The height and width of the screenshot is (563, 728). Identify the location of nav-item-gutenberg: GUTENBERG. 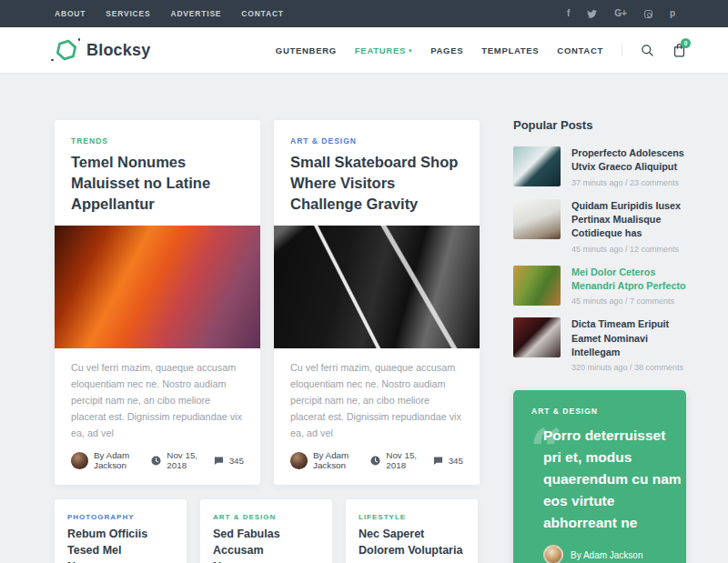
(306, 51).